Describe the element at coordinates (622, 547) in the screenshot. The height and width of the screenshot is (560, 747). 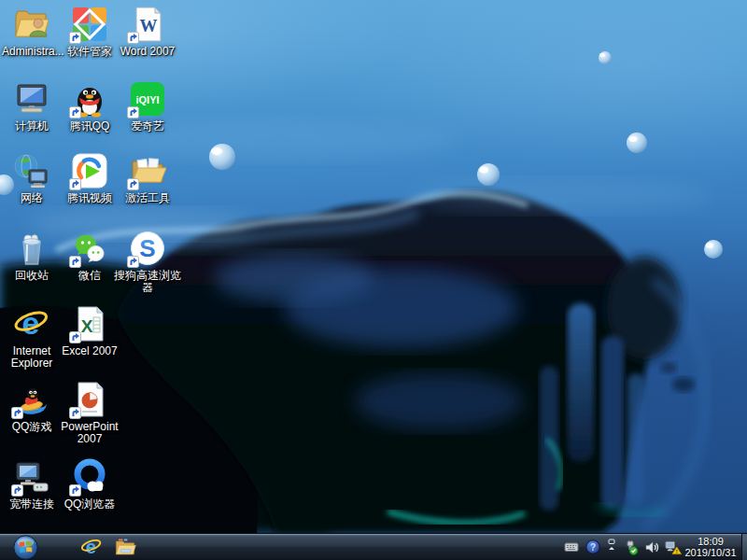
I see `system-tray: ?` at that location.